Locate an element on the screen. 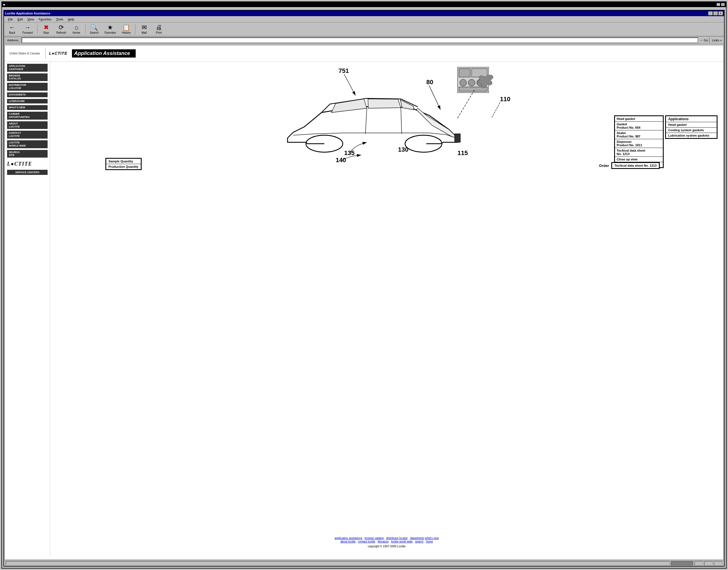 The width and height of the screenshot is (728, 570). sidebar-item-about: ABOUTLOCTITE is located at coordinates (27, 125).